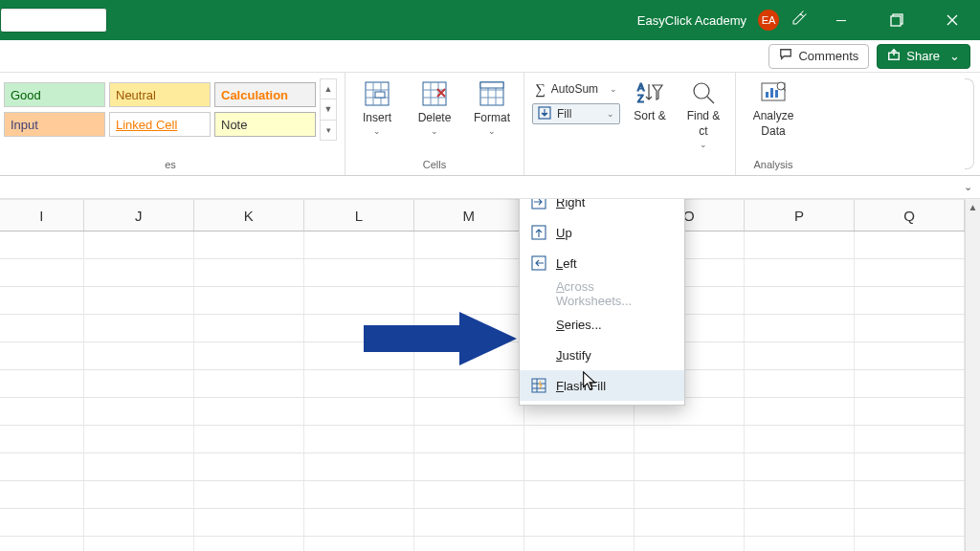  I want to click on share-button: Share ⌄, so click(924, 56).